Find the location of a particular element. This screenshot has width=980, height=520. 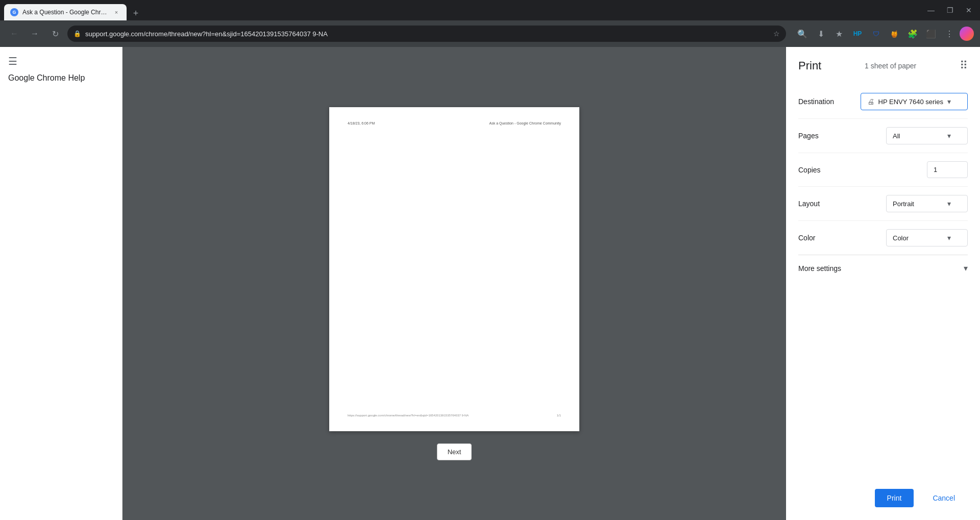

pages-select: All ▾ is located at coordinates (927, 136).